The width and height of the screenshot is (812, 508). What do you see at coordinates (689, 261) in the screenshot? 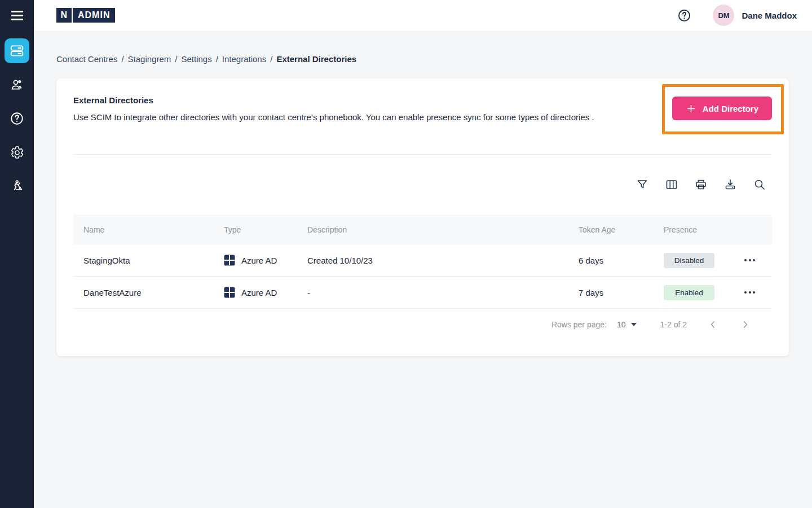
I see `status-badge: Disabled` at bounding box center [689, 261].